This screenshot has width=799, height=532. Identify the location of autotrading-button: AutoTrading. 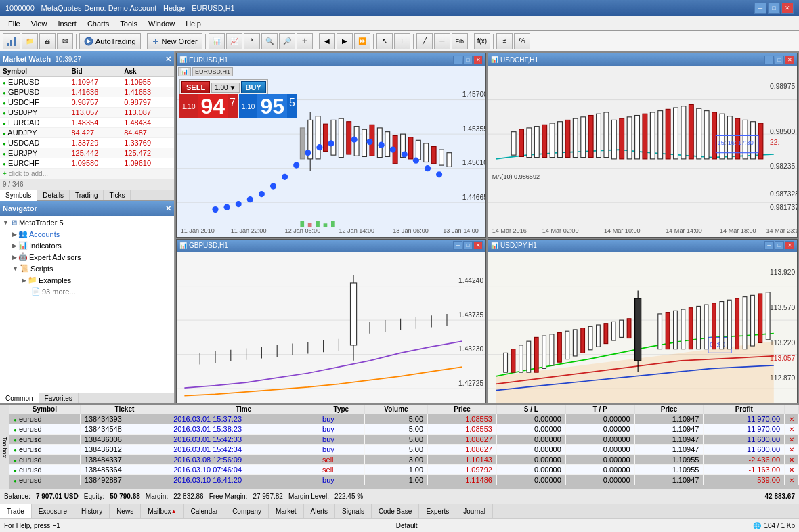
(110, 41).